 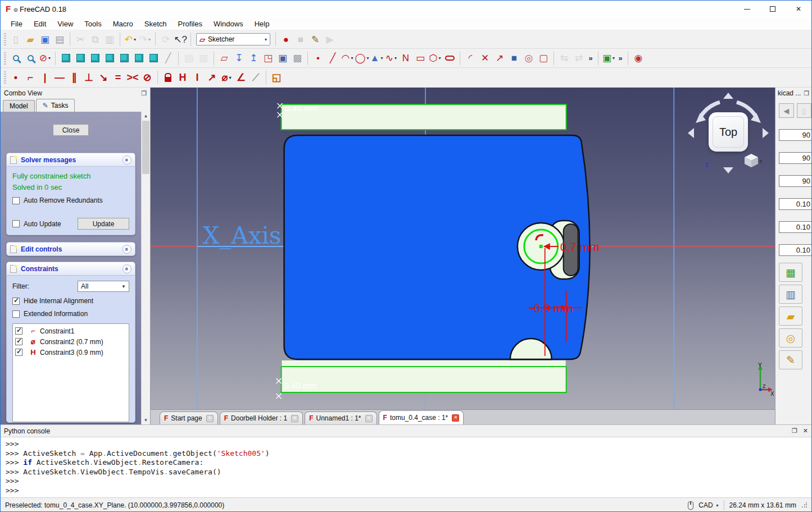 What do you see at coordinates (146, 147) in the screenshot?
I see `scrollbar-thumb` at bounding box center [146, 147].